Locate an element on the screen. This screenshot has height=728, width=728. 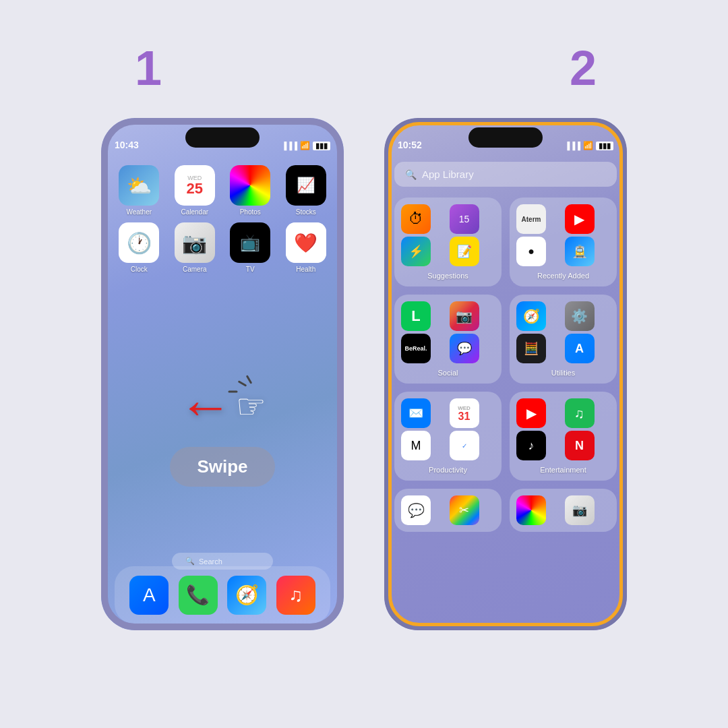
signal-icon2: ▐▐▐ is located at coordinates (573, 146).